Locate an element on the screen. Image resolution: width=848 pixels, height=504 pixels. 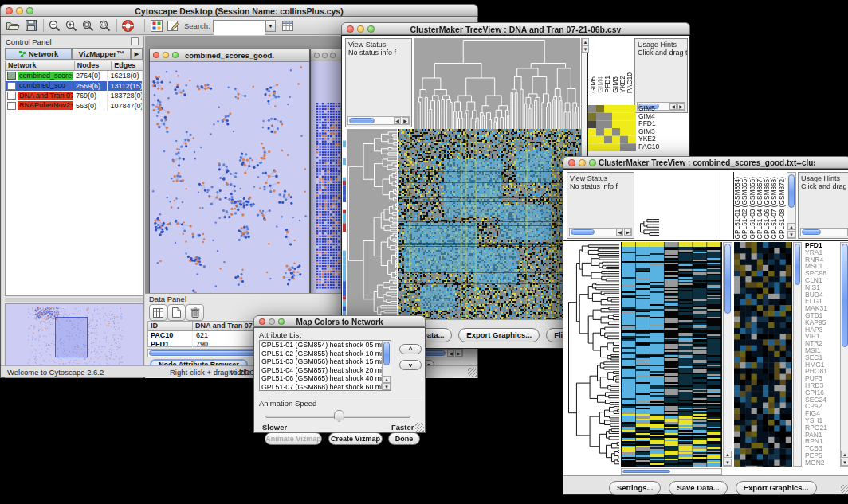
tv2-gene-scrollbar: ▲▼ is located at coordinates (844, 354).